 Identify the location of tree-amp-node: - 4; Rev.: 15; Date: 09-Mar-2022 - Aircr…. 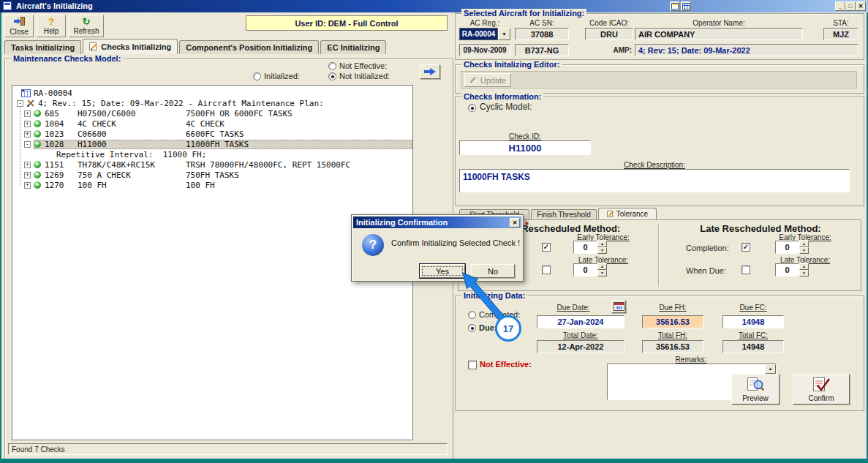
(212, 103).